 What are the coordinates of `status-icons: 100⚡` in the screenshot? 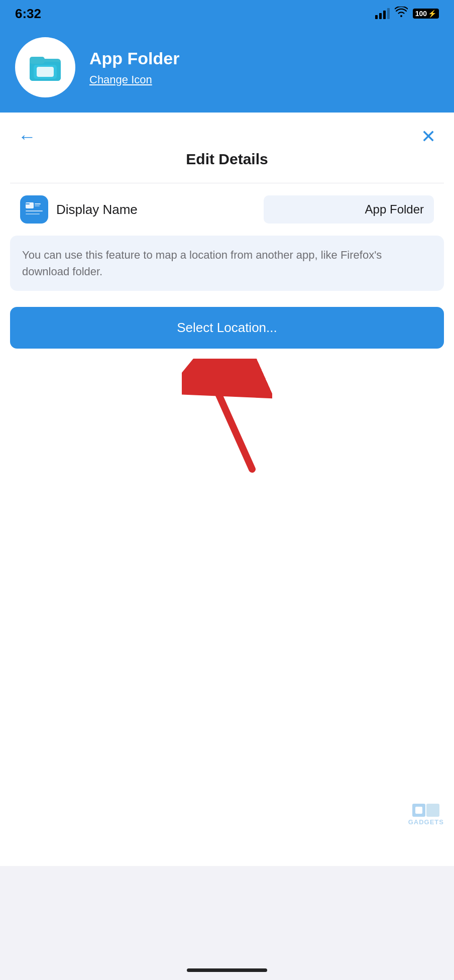 It's located at (407, 14).